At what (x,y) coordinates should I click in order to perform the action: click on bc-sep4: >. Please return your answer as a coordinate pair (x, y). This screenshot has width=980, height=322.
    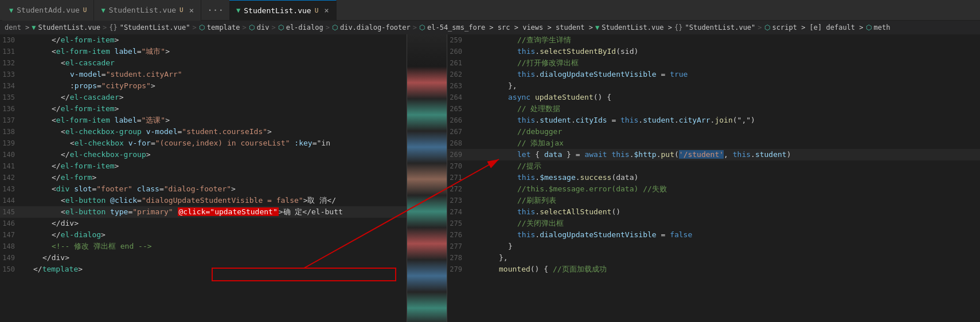
    Looking at the image, I should click on (273, 28).